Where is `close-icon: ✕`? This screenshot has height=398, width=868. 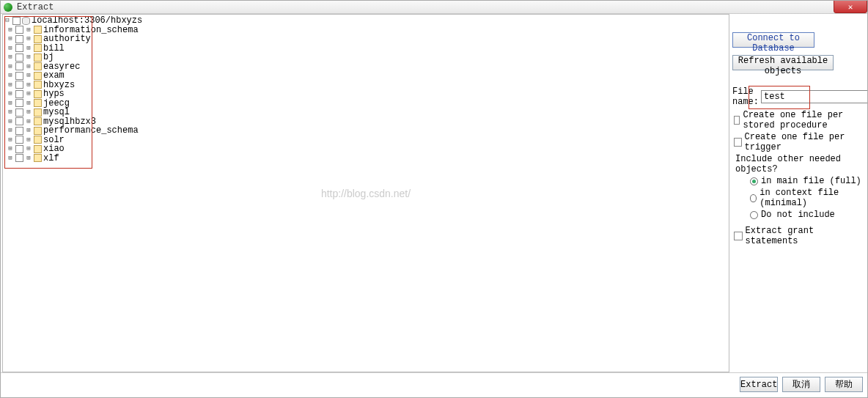
close-icon: ✕ is located at coordinates (850, 7).